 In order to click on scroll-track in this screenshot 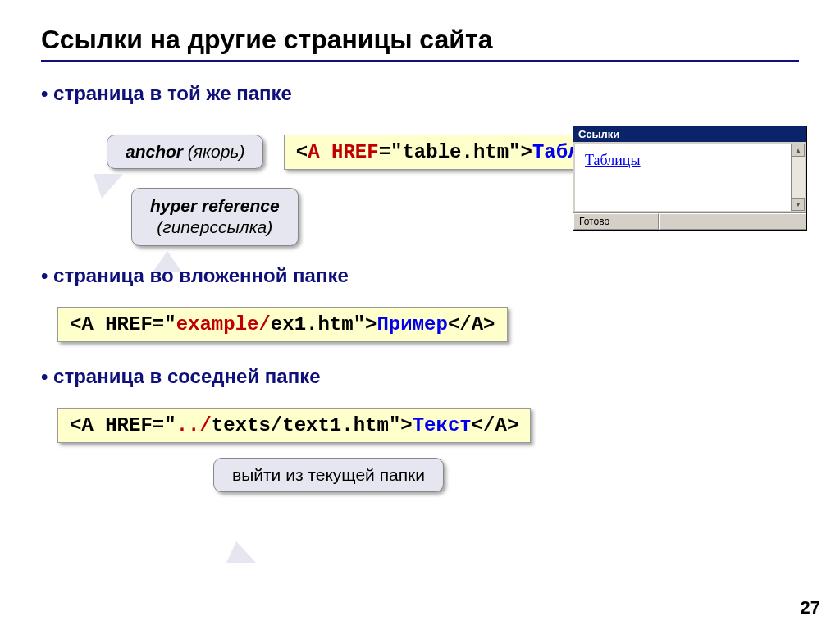, I will do `click(798, 177)`.